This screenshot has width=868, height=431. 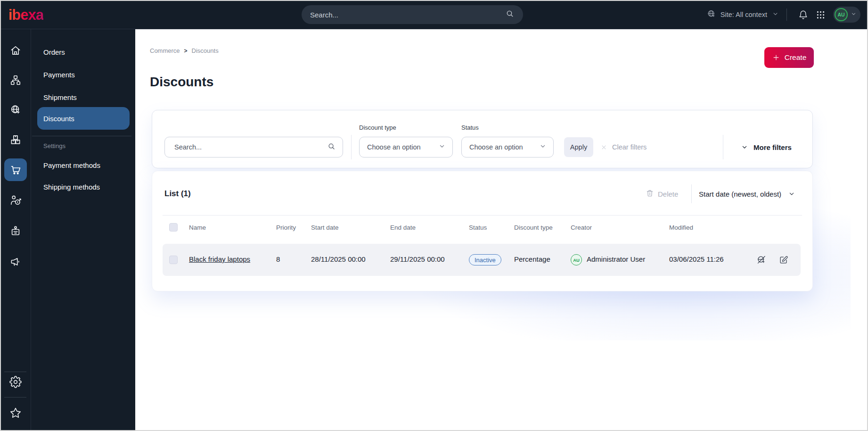 What do you see at coordinates (254, 147) in the screenshot?
I see `filter-search` at bounding box center [254, 147].